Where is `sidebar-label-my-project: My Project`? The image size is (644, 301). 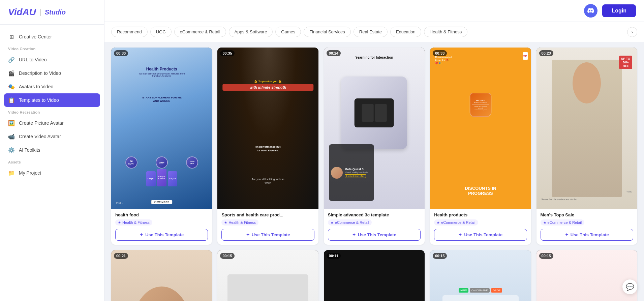
sidebar-label-my-project: My Project is located at coordinates (30, 173).